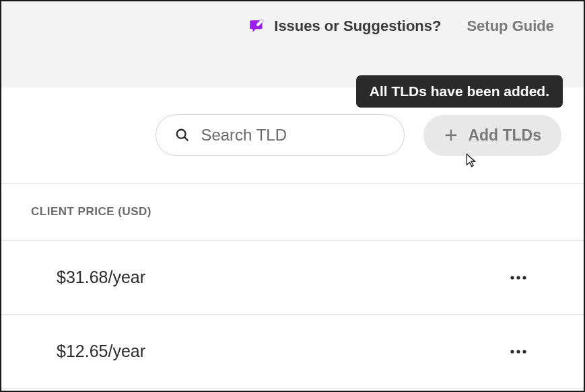 Image resolution: width=585 pixels, height=392 pixels. What do you see at coordinates (101, 277) in the screenshot?
I see `price-value: $31.68/year` at bounding box center [101, 277].